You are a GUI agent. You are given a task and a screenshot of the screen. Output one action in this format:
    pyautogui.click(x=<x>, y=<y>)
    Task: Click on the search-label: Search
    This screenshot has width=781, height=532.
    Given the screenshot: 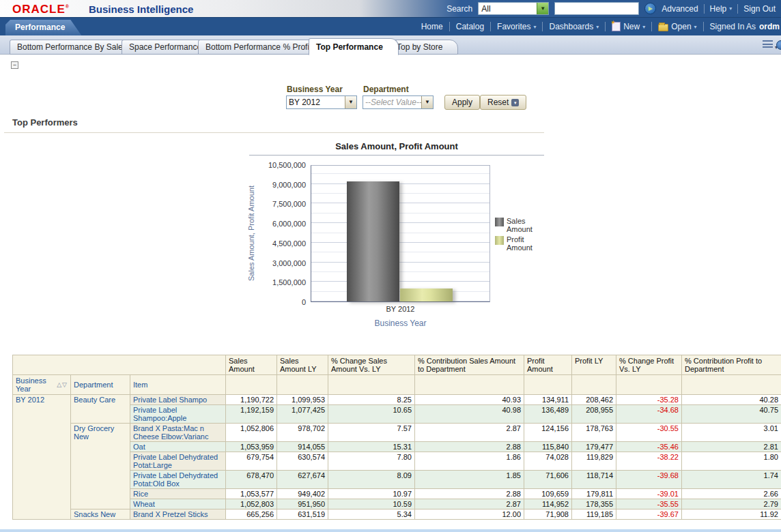 What is the action you would take?
    pyautogui.click(x=459, y=9)
    